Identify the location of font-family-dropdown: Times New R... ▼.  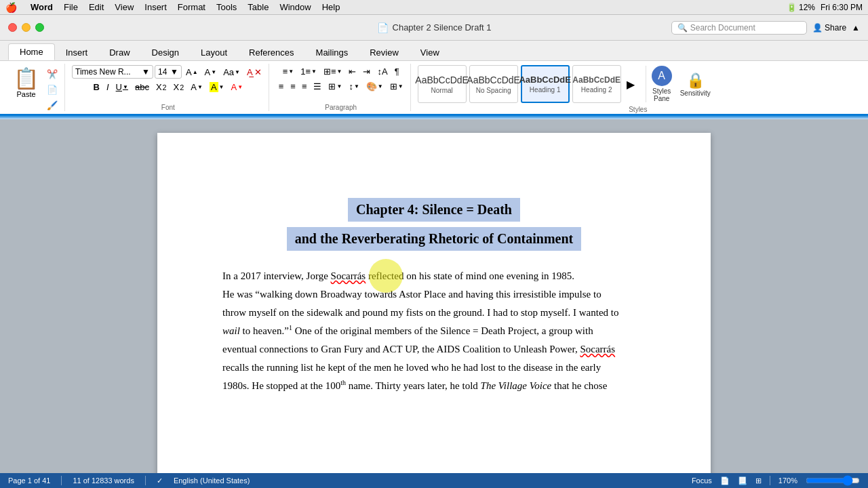
(113, 72).